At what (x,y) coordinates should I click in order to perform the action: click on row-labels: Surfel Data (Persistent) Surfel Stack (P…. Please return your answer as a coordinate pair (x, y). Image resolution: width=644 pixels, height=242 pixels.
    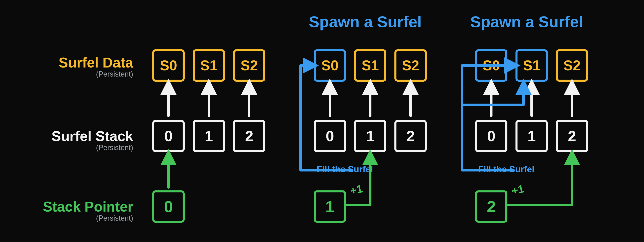
    Looking at the image, I should click on (88, 138).